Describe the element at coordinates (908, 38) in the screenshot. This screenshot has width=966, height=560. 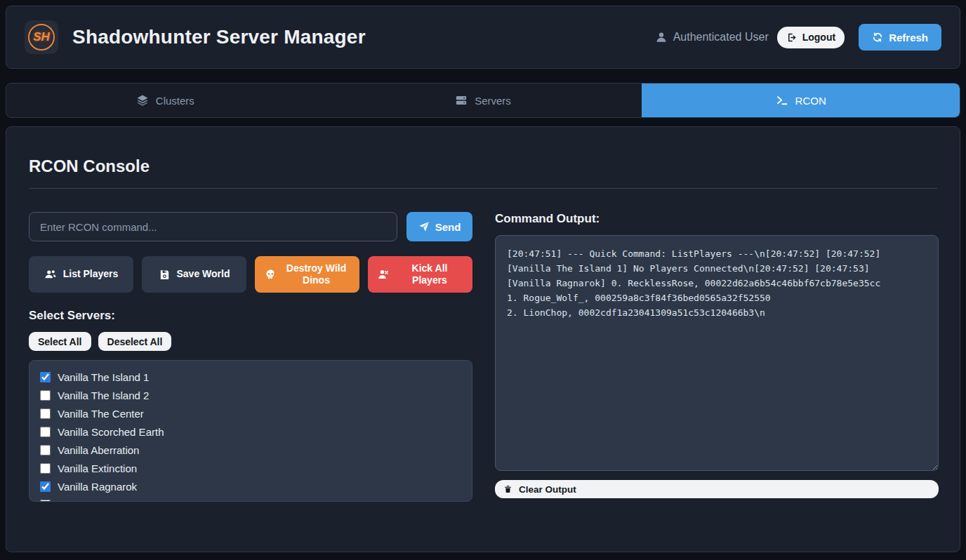
I see `refresh-label: Refresh` at that location.